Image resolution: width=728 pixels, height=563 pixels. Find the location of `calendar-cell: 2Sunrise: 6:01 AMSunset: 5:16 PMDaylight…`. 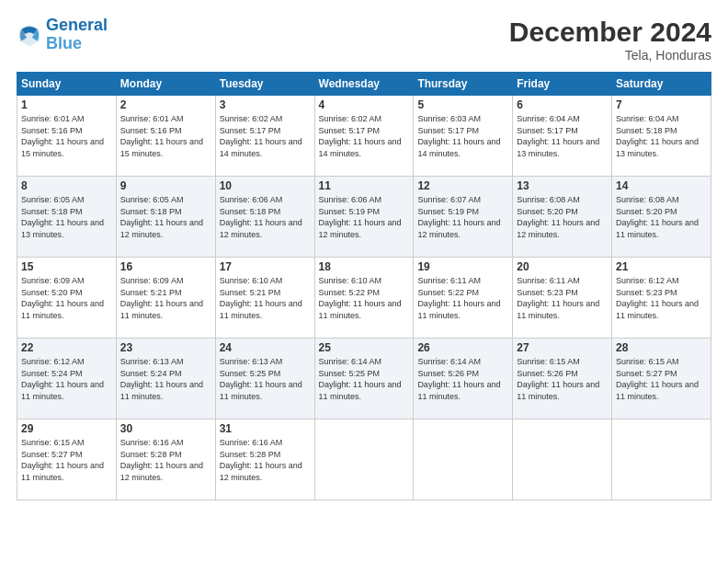

calendar-cell: 2Sunrise: 6:01 AMSunset: 5:16 PMDaylight… is located at coordinates (165, 136).